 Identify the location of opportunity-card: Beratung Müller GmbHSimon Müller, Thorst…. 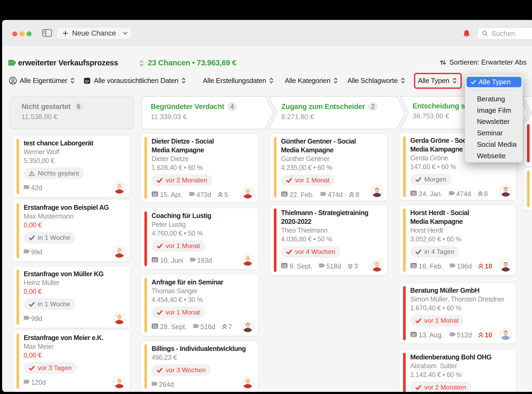
(458, 313).